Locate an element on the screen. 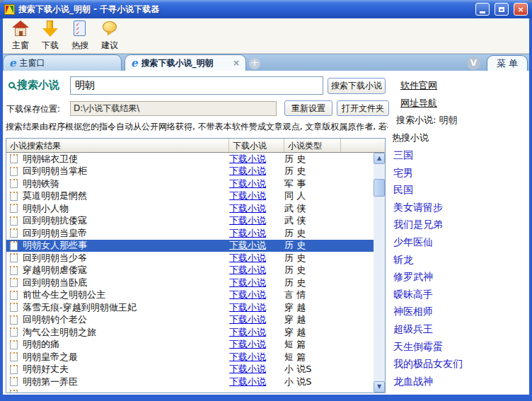 The width and height of the screenshot is (532, 401). column-header-results: 小说搜索结果 is located at coordinates (117, 146).